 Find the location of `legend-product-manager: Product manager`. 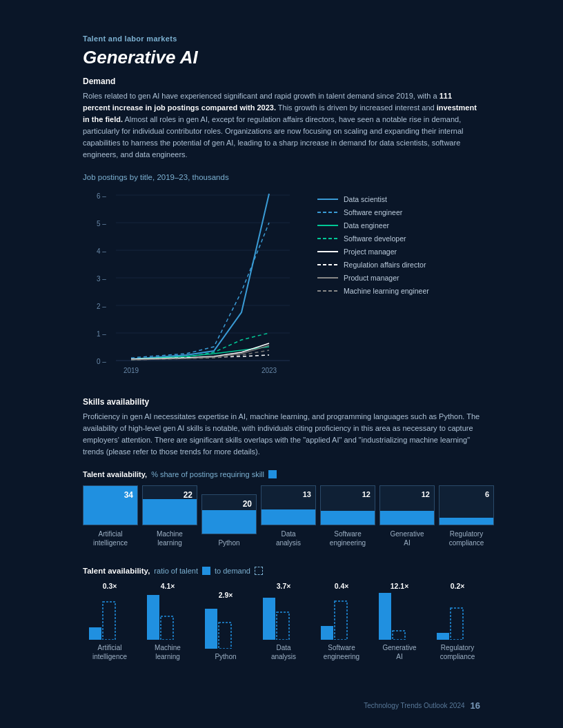

legend-product-manager: Product manager is located at coordinates (399, 278).